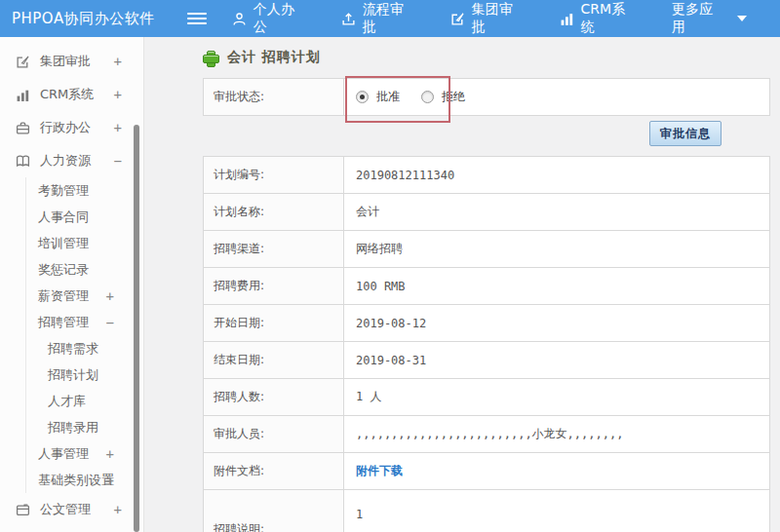  Describe the element at coordinates (84, 322) in the screenshot. I see `sidebar-item-recruit-mgmt: 招聘管理 −` at that location.